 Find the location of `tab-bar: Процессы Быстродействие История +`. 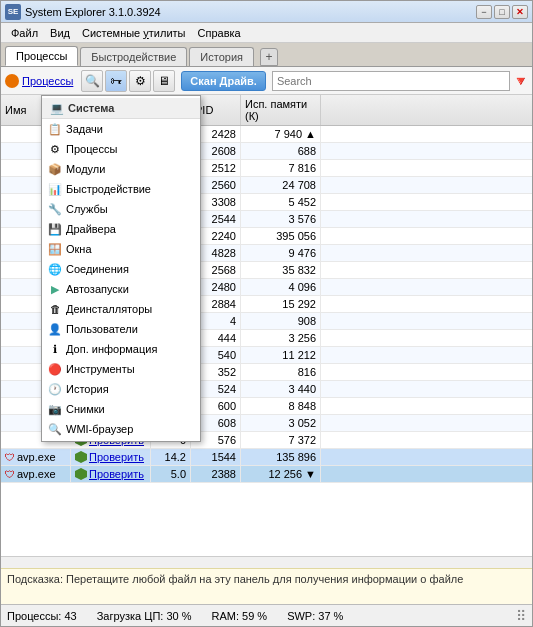

tab-bar: Процессы Быстродействие История + is located at coordinates (266, 55).